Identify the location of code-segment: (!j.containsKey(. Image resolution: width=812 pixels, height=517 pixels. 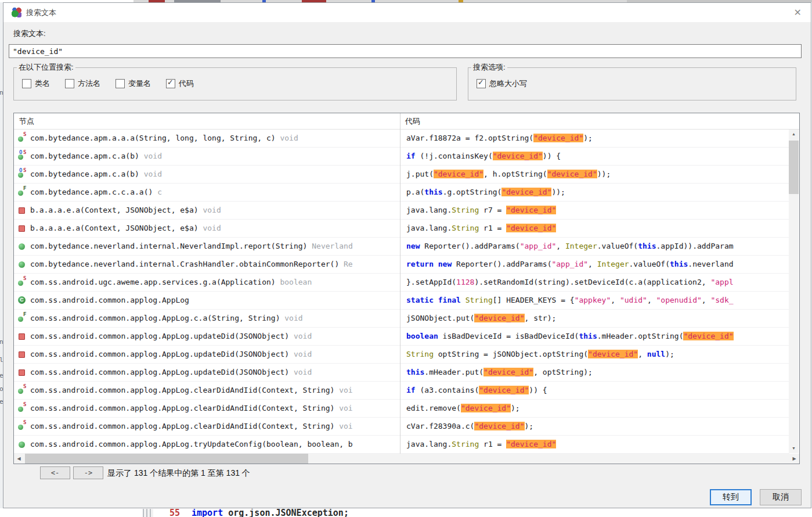
(454, 156).